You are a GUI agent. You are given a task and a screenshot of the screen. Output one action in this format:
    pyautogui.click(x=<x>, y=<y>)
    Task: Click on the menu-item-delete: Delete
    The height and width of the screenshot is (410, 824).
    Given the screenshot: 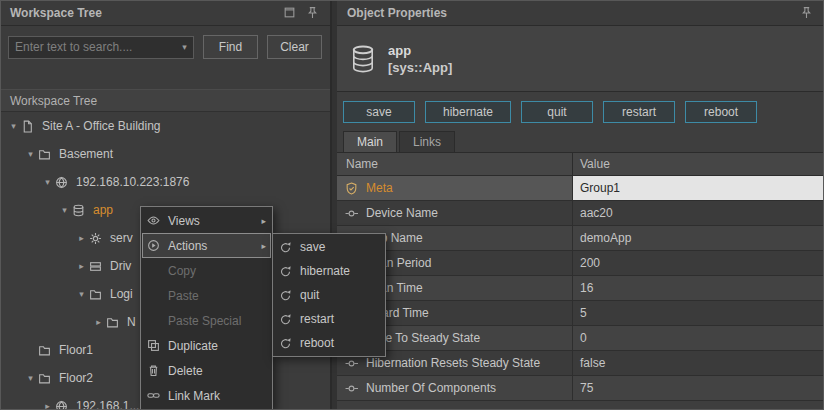 What is the action you would take?
    pyautogui.click(x=206, y=370)
    